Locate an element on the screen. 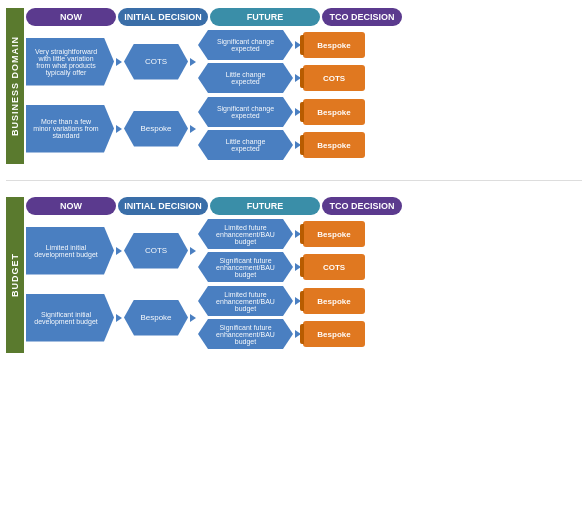 Image resolution: width=588 pixels, height=505 pixels. branch-b-1: Limited future enhancement/BAU budget Be… is located at coordinates (282, 250).